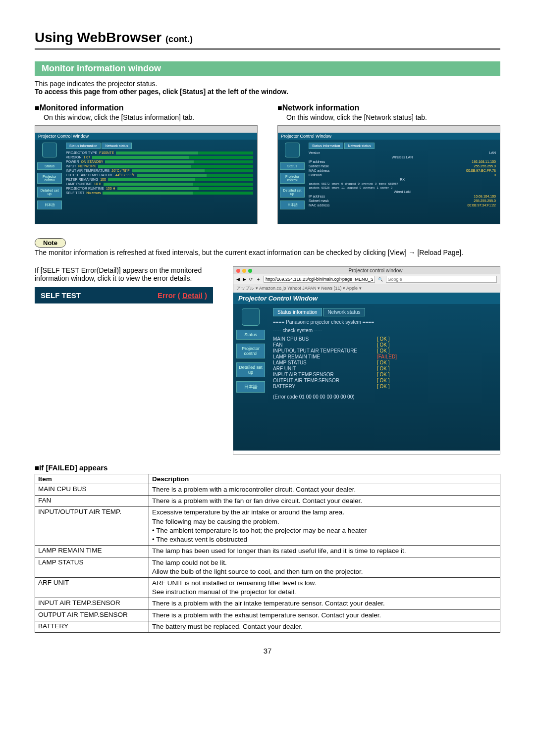  I want to click on table-row: BATTERYThe battery must be replaced. Con…, so click(268, 627).